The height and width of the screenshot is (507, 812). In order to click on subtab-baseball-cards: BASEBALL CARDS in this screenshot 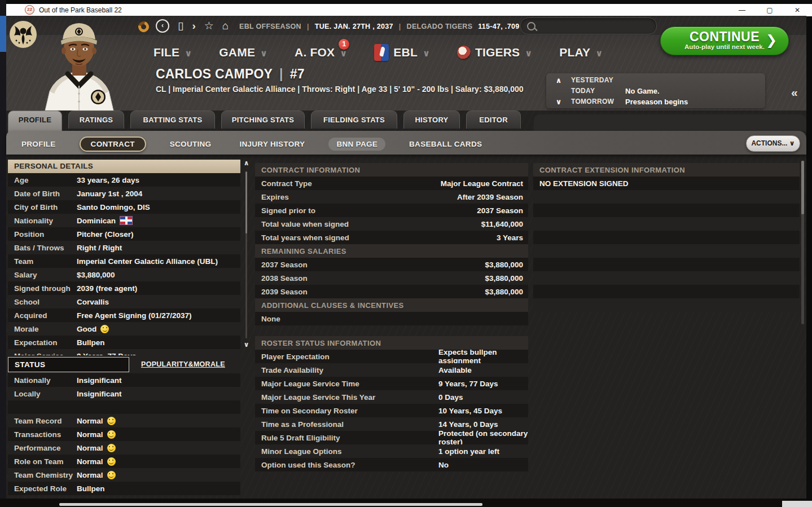, I will do `click(446, 144)`.